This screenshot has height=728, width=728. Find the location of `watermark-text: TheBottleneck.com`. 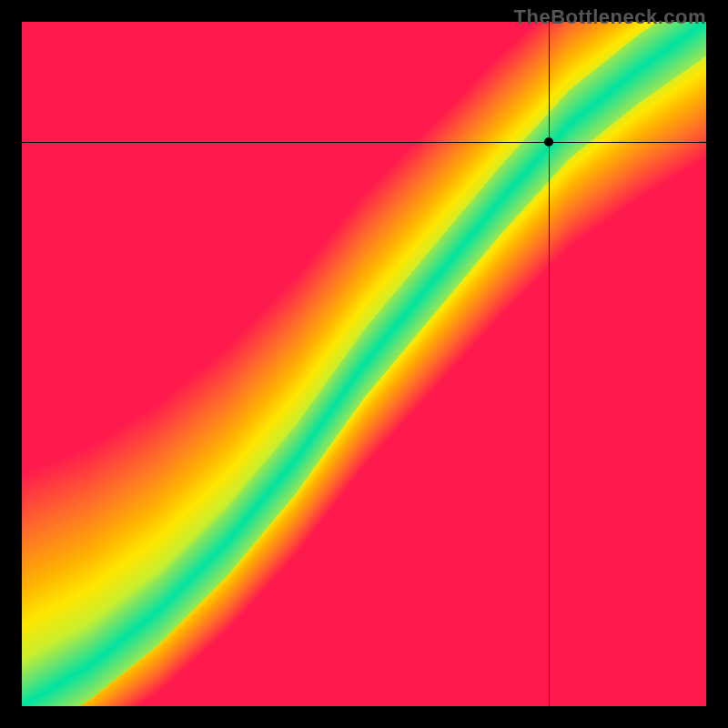

watermark-text: TheBottleneck.com is located at coordinates (610, 17).